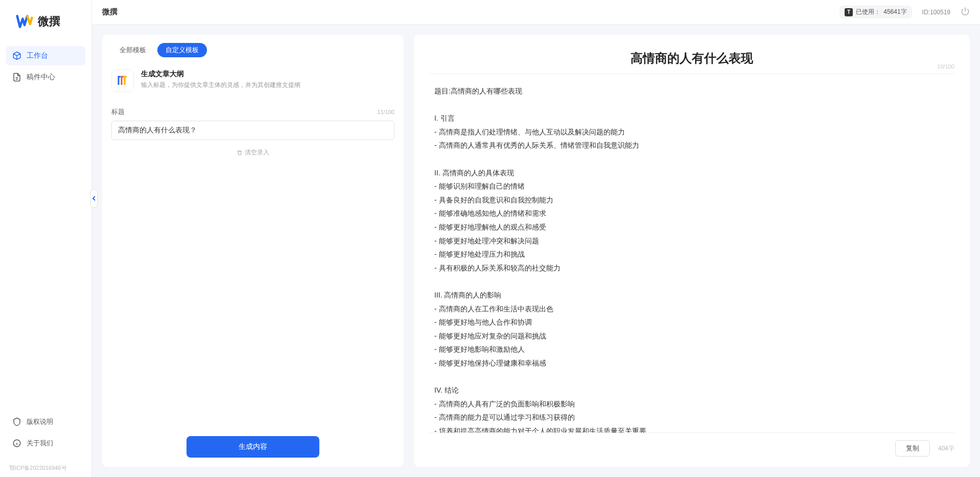 This screenshot has height=477, width=980. What do you see at coordinates (904, 12) in the screenshot?
I see `topbar-right: T 已使用： 45641字 ID:100519` at bounding box center [904, 12].